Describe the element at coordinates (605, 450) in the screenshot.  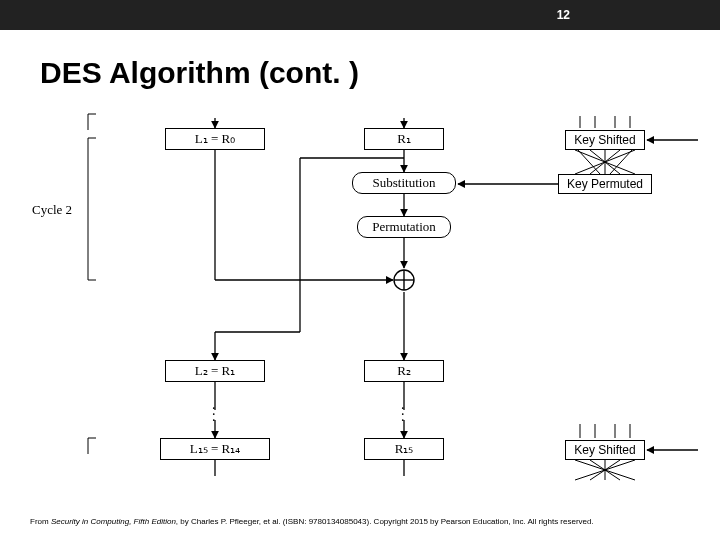
I see `box-key-shifted-bottom: Key Shifted` at that location.